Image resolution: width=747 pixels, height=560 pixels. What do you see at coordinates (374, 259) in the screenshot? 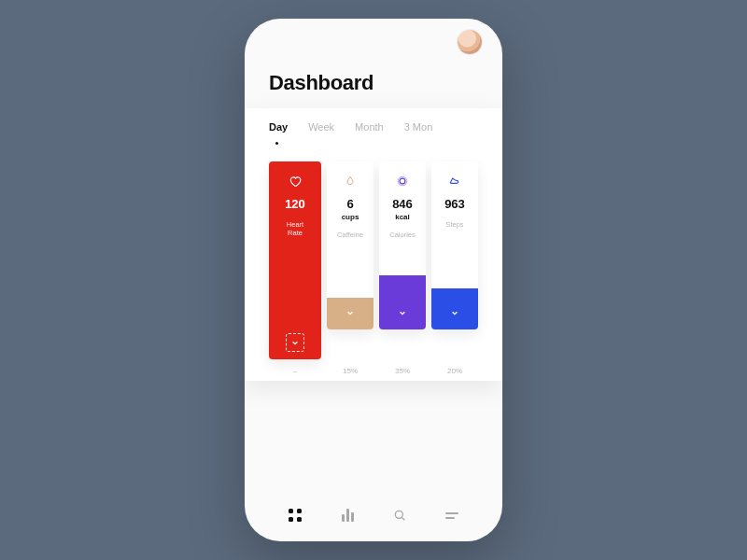
I see `metrics-row: 120 Heart Rate 6 cups Caffeine` at bounding box center [374, 259].